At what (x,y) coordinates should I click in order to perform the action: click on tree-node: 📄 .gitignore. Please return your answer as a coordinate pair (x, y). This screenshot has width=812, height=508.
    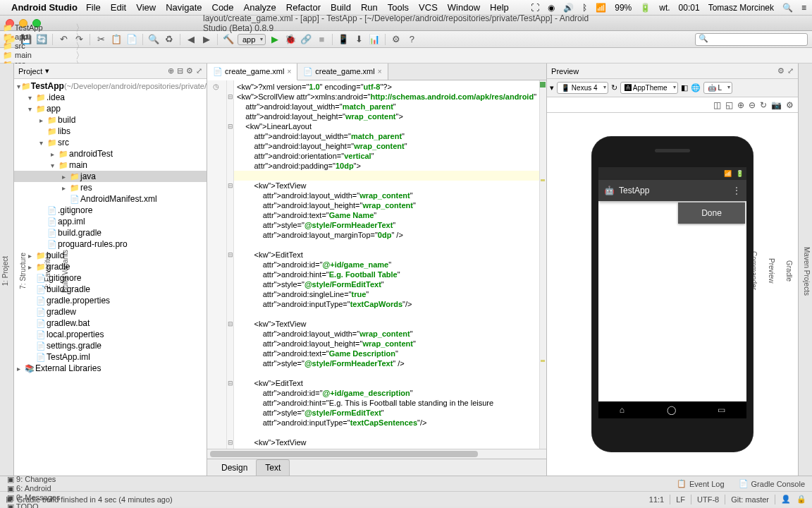
    Looking at the image, I should click on (110, 210).